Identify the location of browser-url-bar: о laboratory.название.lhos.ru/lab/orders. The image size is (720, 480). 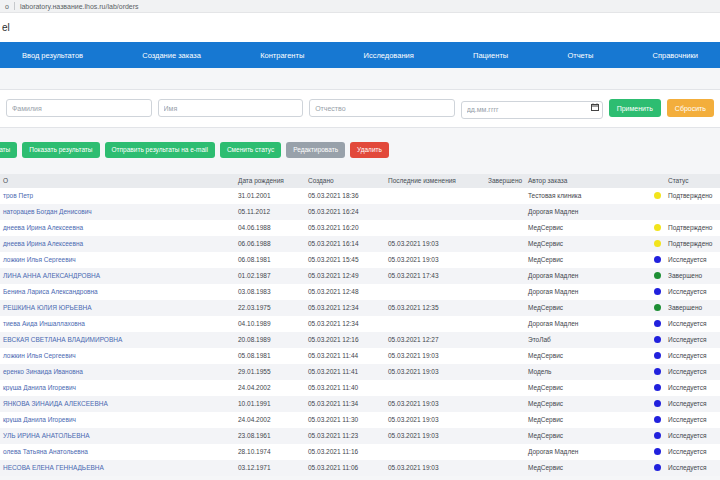
(360, 6).